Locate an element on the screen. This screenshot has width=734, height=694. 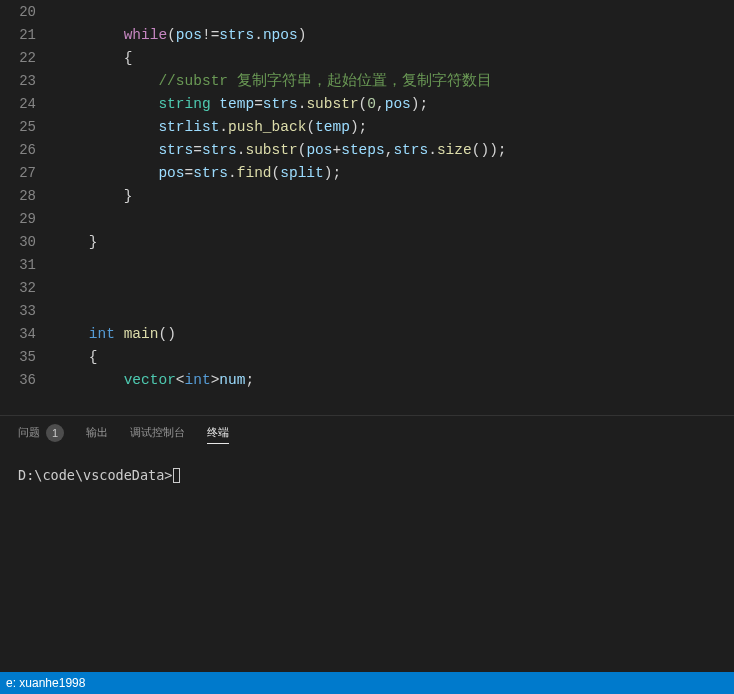
tab-problems-label: 问题 is located at coordinates (29, 432).